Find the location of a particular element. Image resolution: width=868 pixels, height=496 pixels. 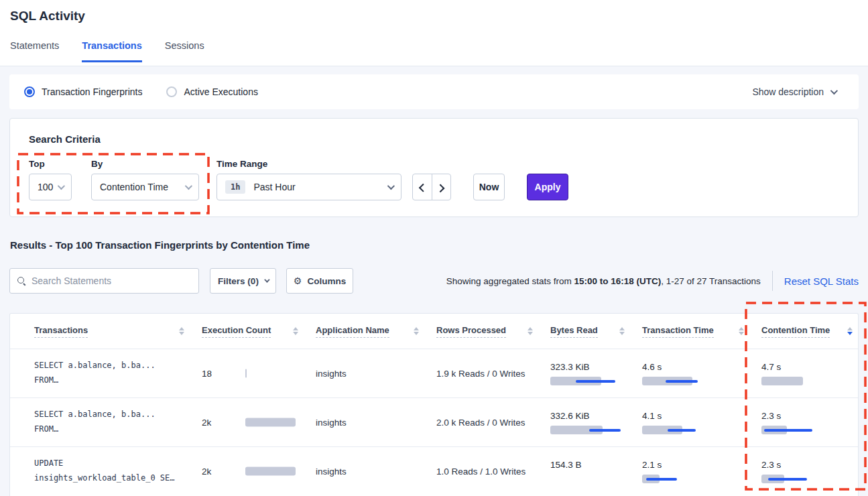

column-header-application-name: Application Name is located at coordinates (376, 331).